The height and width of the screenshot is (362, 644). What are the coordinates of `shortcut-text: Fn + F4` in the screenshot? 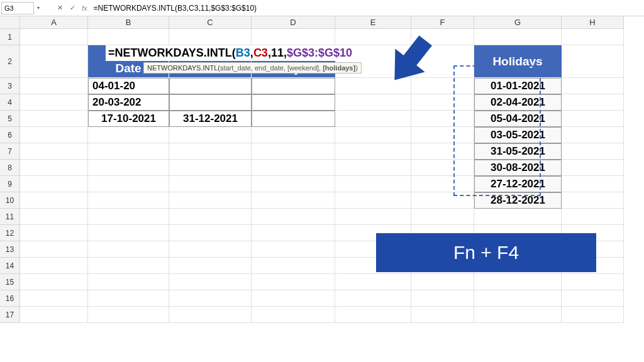 It's located at (486, 253).